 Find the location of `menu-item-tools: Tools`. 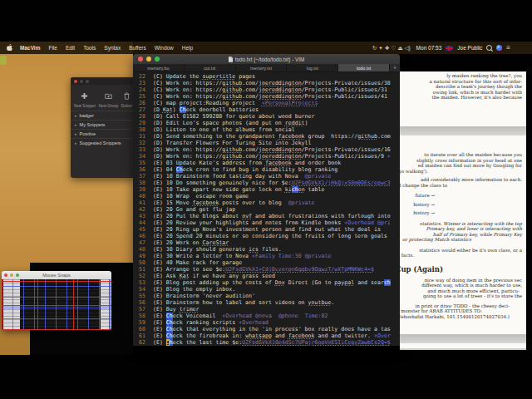

menu-item-tools: Tools is located at coordinates (90, 48).